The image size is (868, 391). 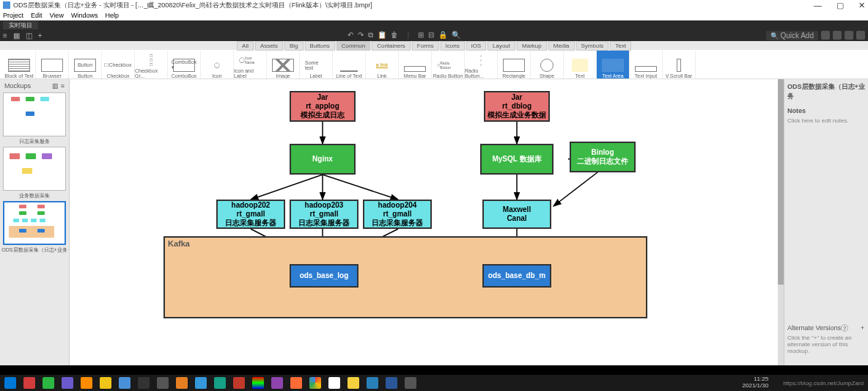 What do you see at coordinates (19, 65) in the screenshot?
I see `widget-blocktext: Block of Text` at bounding box center [19, 65].